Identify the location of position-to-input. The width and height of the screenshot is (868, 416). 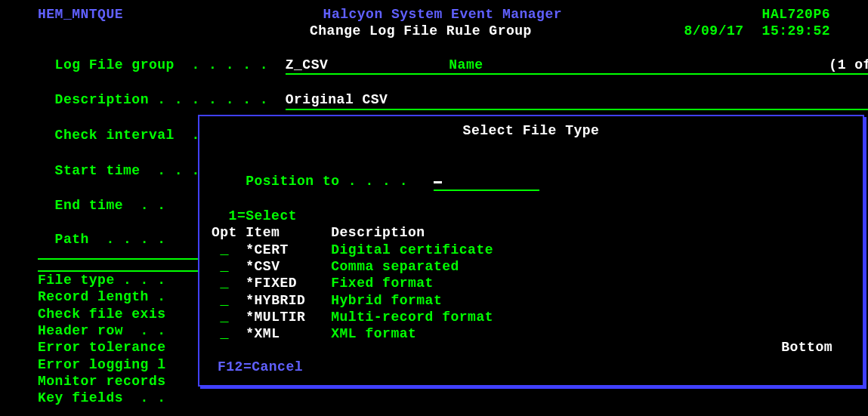
(487, 182).